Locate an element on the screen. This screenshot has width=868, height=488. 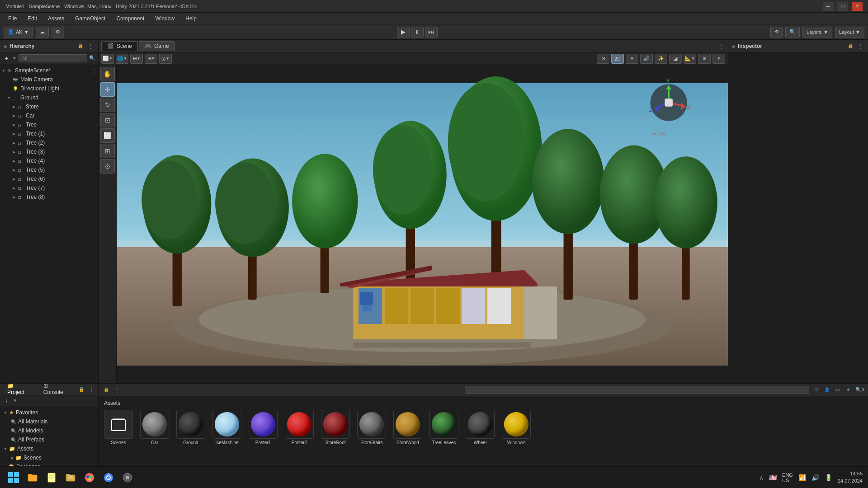
menu-file: File is located at coordinates (13, 19).